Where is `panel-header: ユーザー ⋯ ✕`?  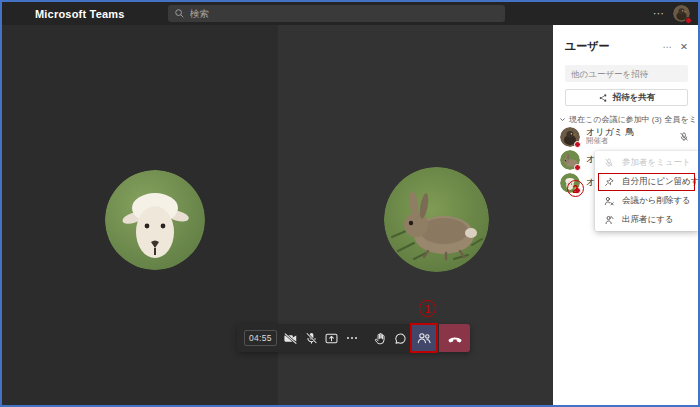 panel-header: ユーザー ⋯ ✕ is located at coordinates (626, 40).